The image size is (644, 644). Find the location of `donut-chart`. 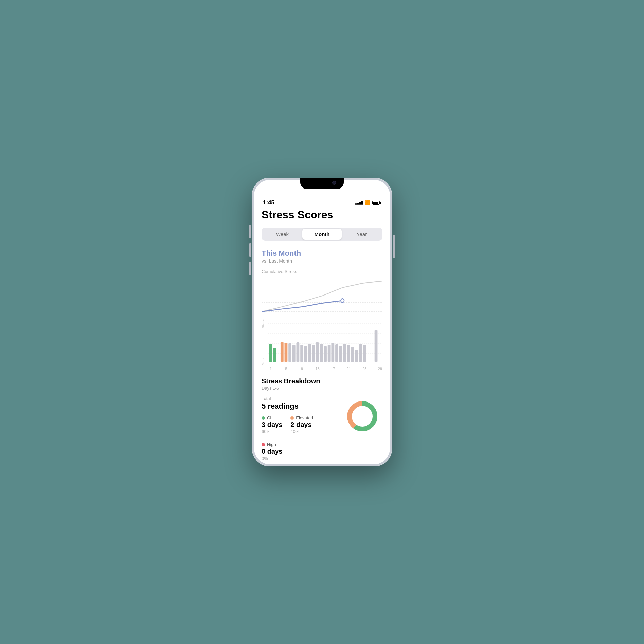

donut-chart is located at coordinates (362, 416).